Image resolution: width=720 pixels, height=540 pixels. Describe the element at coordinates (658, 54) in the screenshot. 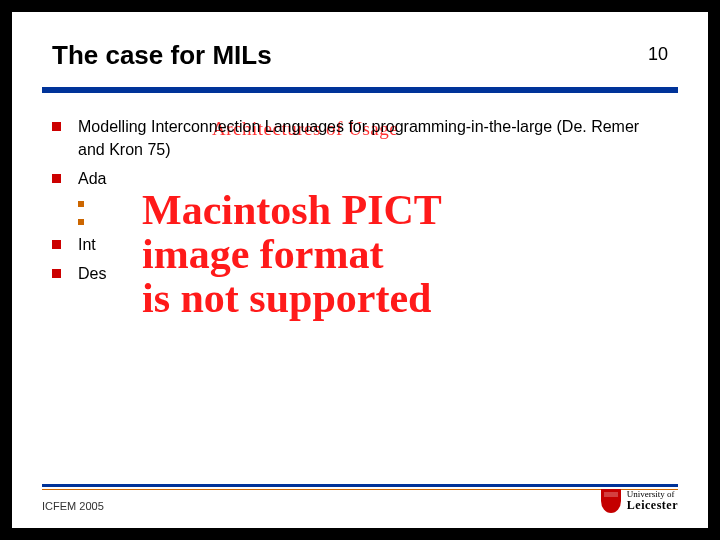

I see `page-number: 10` at that location.